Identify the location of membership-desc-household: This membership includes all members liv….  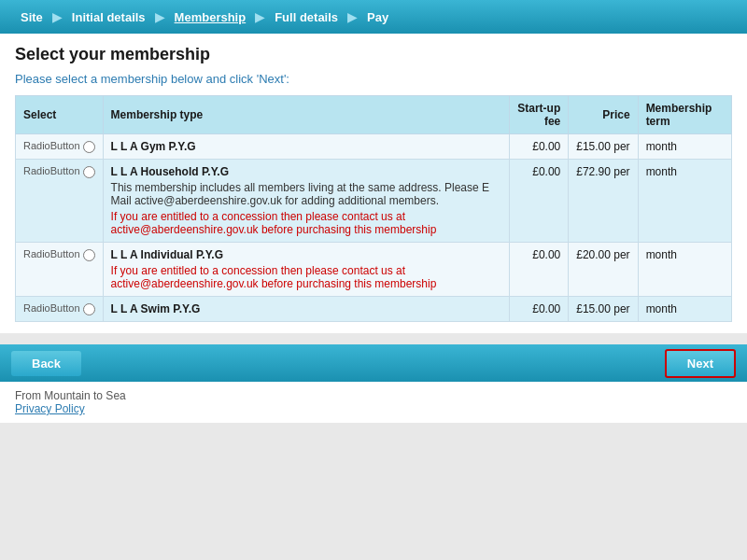
(306, 194).